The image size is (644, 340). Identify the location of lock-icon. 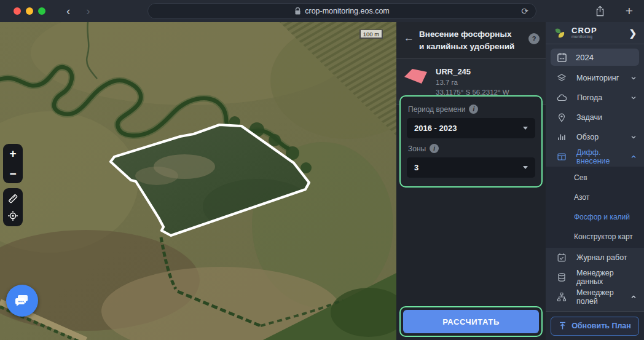
(297, 11).